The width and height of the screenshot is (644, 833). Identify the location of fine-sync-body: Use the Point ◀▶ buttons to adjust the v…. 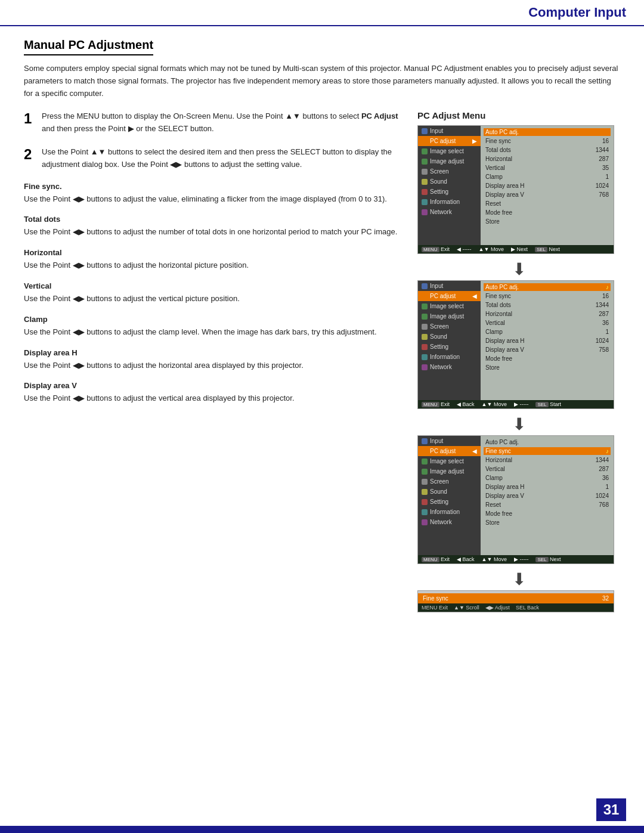
(212, 199).